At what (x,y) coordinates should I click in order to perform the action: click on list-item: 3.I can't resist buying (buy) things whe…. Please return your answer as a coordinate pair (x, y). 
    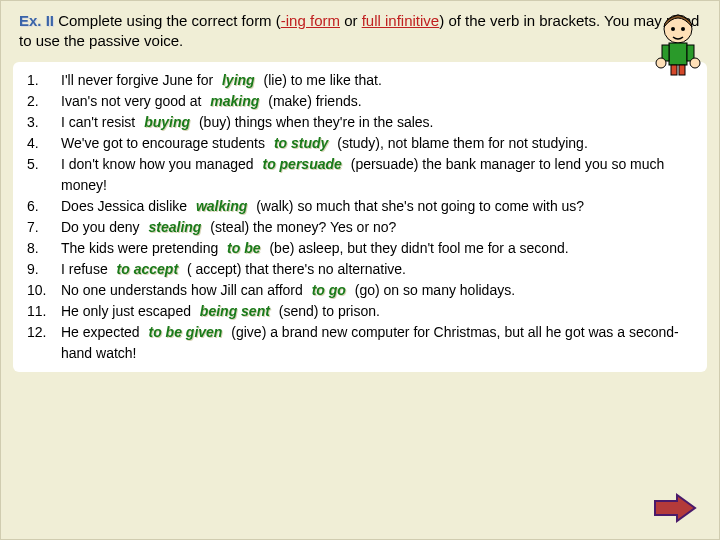
    Looking at the image, I should click on (360, 122).